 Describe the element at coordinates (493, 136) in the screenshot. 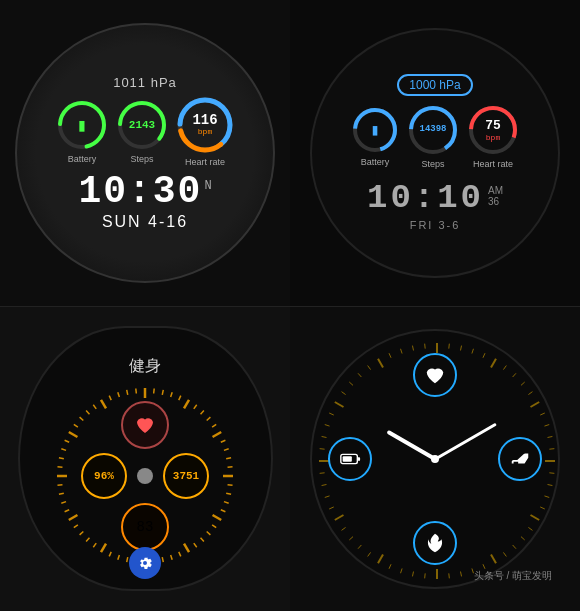

I see `gauge-heartrate-2: 75 bpm Heart rate` at that location.